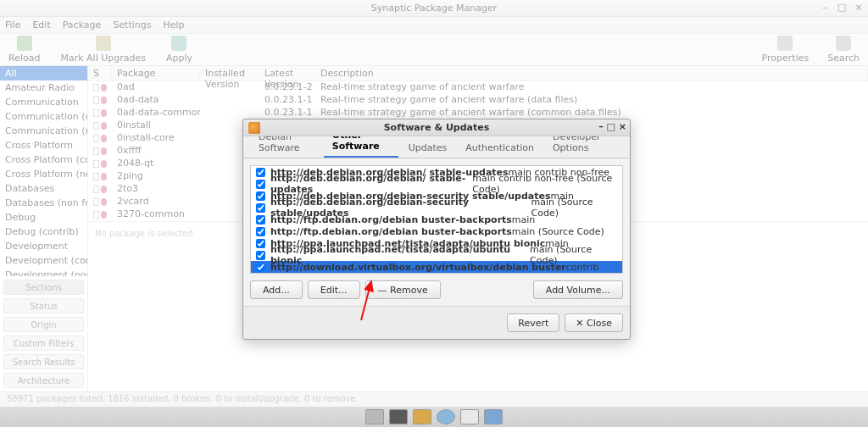 The height and width of the screenshot is (427, 868). Describe the element at coordinates (434, 8) in the screenshot. I see `app-titlebar: Synaptic Package Manager – □ ×` at that location.